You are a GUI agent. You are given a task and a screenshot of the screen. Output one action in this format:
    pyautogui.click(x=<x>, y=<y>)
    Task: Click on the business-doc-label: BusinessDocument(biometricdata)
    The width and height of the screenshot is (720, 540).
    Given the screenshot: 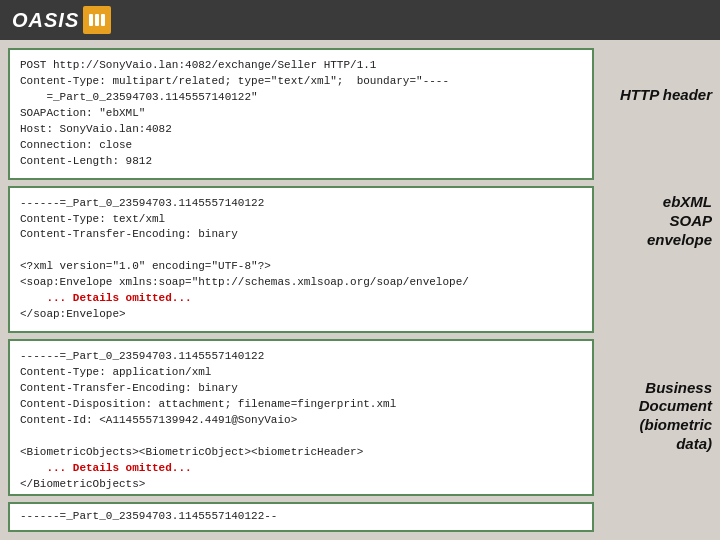 What is the action you would take?
    pyautogui.click(x=676, y=416)
    